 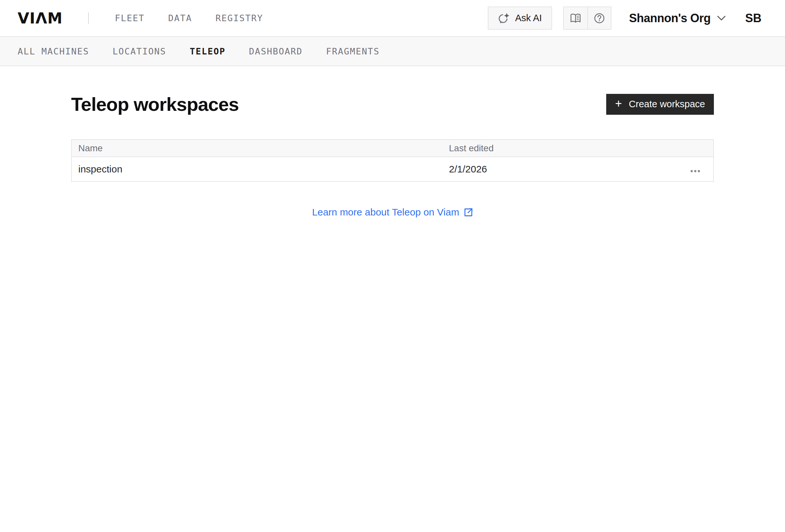 What do you see at coordinates (753, 18) in the screenshot?
I see `avatar: SB` at bounding box center [753, 18].